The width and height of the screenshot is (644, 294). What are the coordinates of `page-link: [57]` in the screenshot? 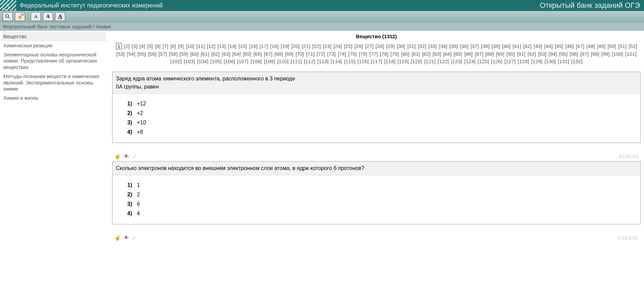 It's located at (163, 54).